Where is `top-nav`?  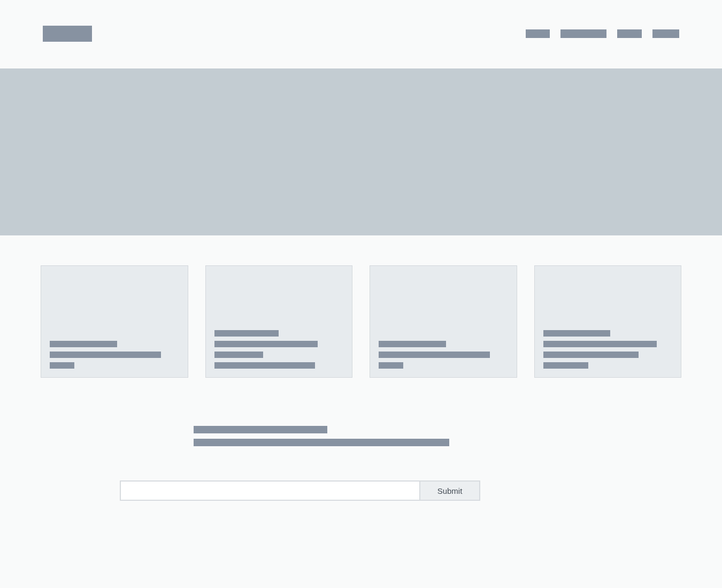 top-nav is located at coordinates (602, 34).